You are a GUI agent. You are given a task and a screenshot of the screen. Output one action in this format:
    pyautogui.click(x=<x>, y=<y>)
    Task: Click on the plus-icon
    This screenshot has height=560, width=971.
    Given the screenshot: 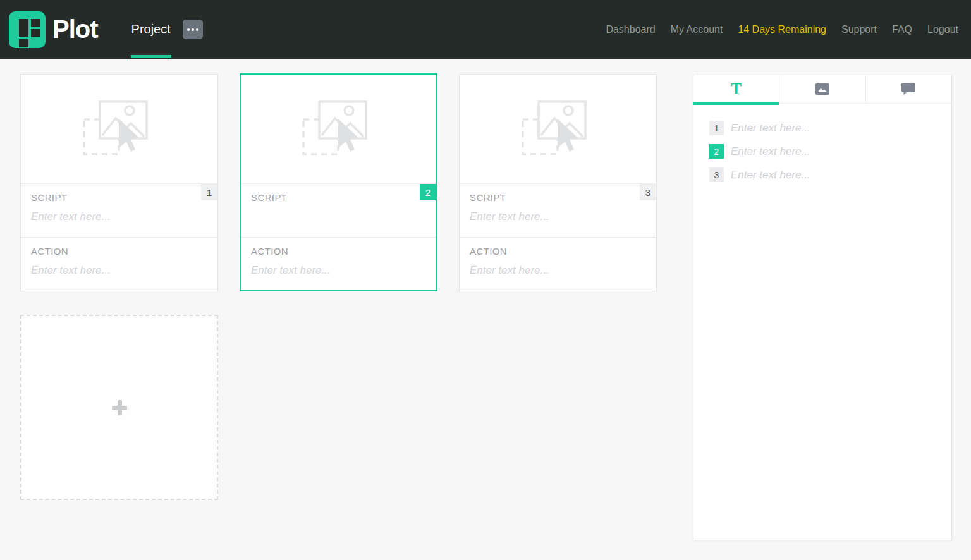 What is the action you would take?
    pyautogui.click(x=119, y=408)
    